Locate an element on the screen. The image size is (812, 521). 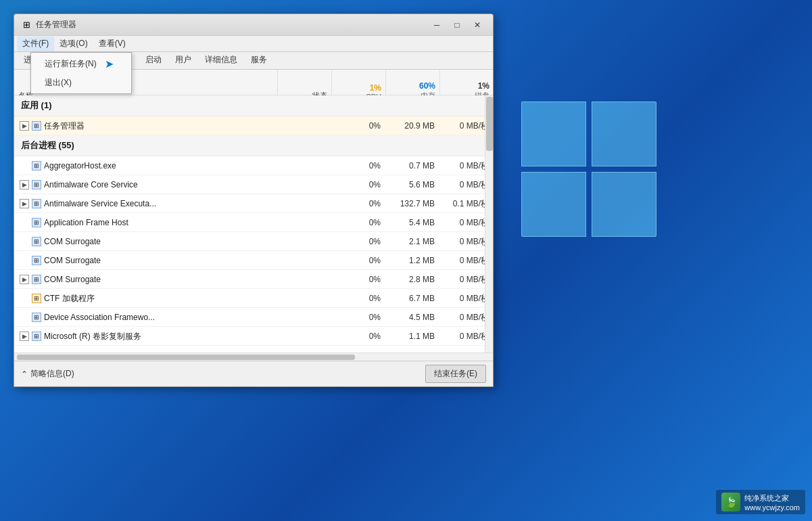
window-title: 任务管理器 is located at coordinates (56, 24).